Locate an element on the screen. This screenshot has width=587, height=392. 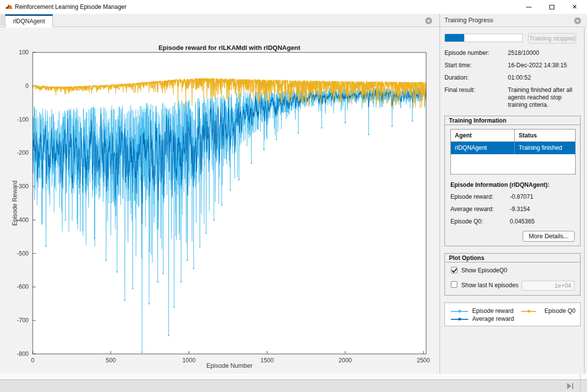
plot-options-section: Plot Options Show EpisodeQ0 Show last N … is located at coordinates (513, 274).